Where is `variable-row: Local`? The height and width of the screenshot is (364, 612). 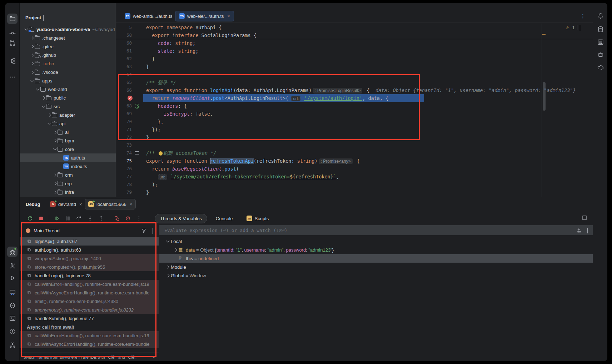 variable-row: Local is located at coordinates (376, 241).